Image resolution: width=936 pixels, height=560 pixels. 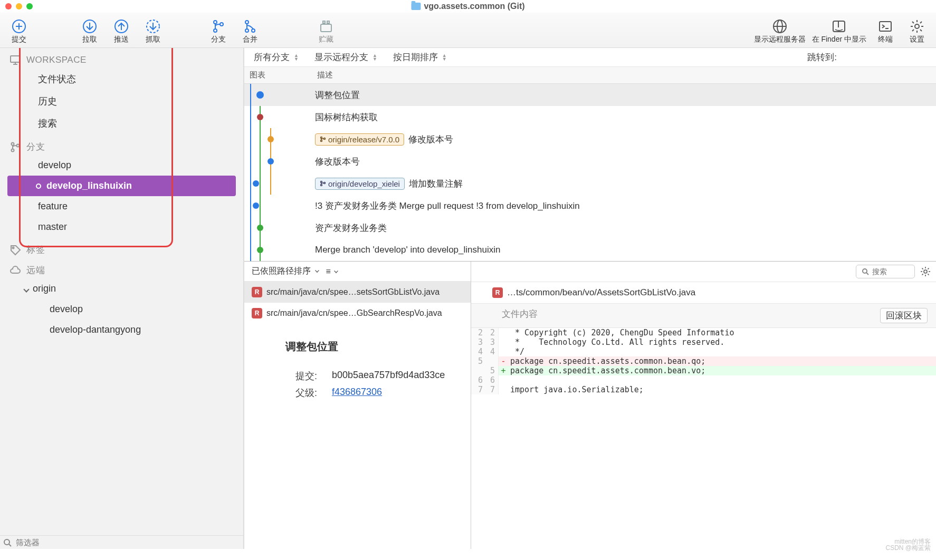 What do you see at coordinates (431, 139) in the screenshot?
I see `commit-message: 修改版本号` at bounding box center [431, 139].